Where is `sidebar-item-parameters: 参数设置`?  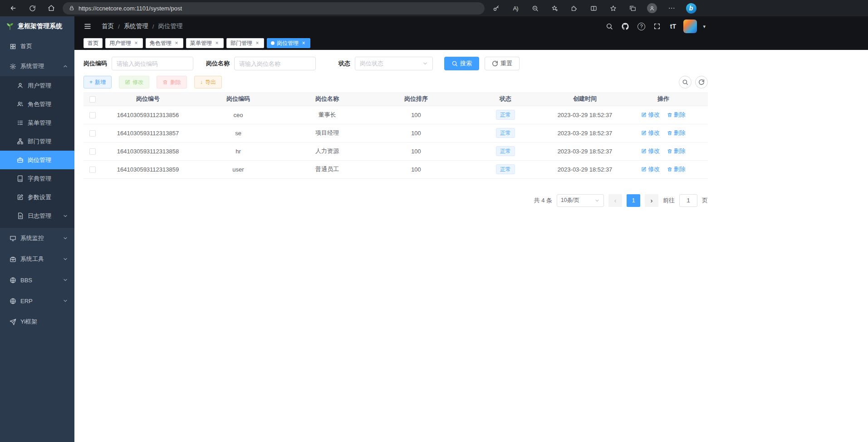
sidebar-item-parameters: 参数设置 is located at coordinates (37, 197).